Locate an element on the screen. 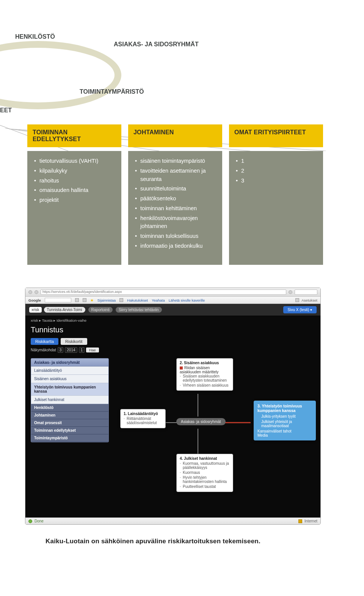 Image resolution: width=364 pixels, height=596 pixels. bluecard-line: Julkis-yrityksen tyylit is located at coordinates (285, 417).